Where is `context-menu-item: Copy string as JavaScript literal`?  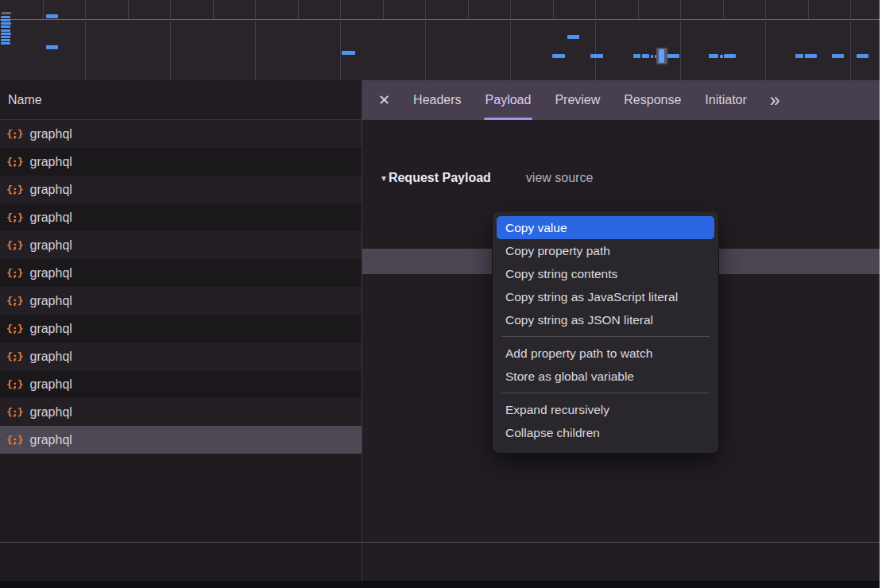 context-menu-item: Copy string as JavaScript literal is located at coordinates (605, 297).